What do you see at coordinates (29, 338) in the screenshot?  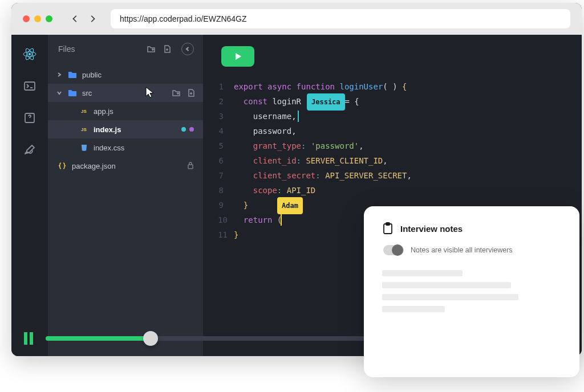 I see `pause-button` at bounding box center [29, 338].